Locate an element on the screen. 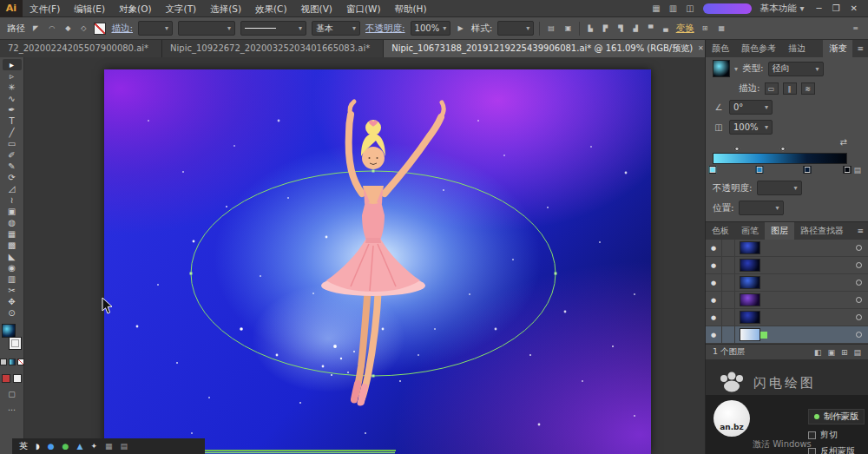 Image resolution: width=868 pixels, height=454 pixels. selection-tool: ▸ is located at coordinates (12, 64).